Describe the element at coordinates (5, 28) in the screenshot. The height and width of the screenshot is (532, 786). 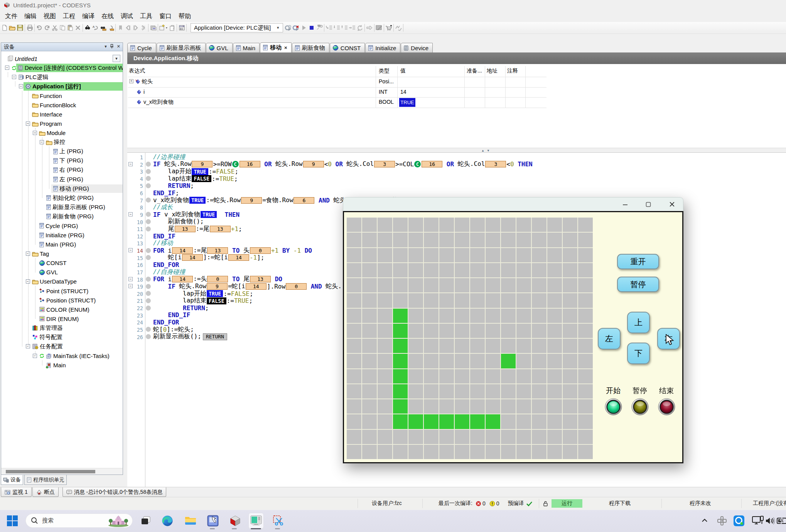
I see `new-file-icon` at that location.